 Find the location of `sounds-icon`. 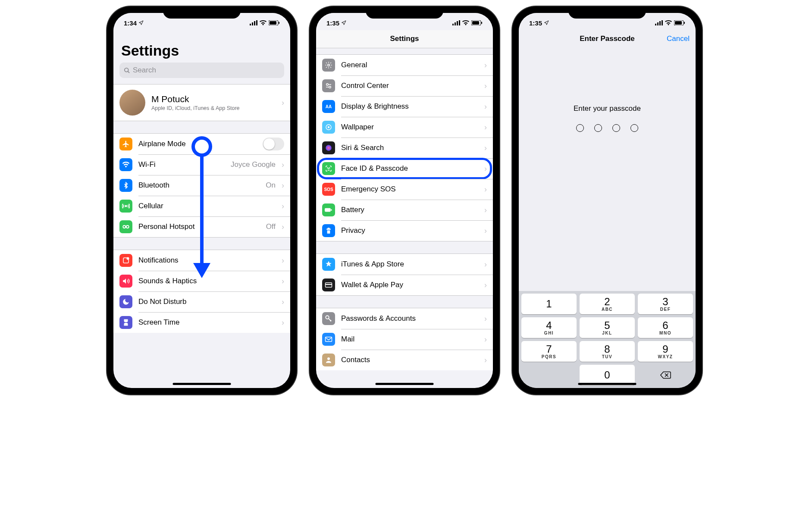

sounds-icon is located at coordinates (126, 281).